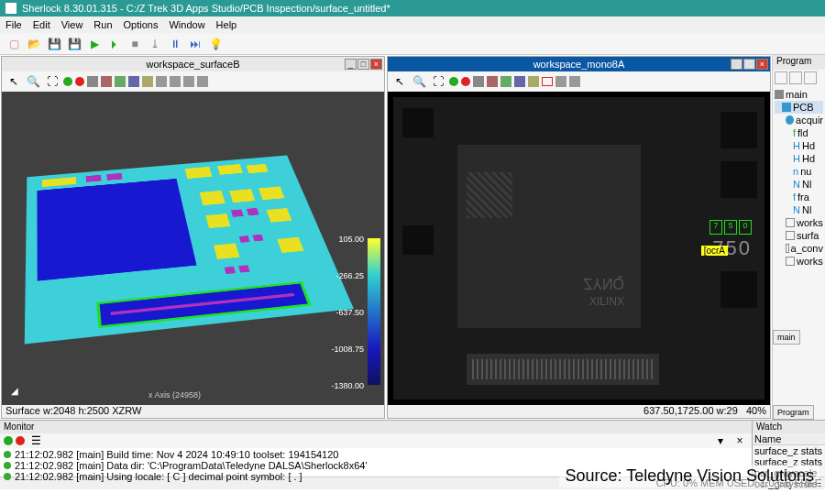  Describe the element at coordinates (350, 276) in the screenshot. I see `legend-v1: -266.25` at that location.